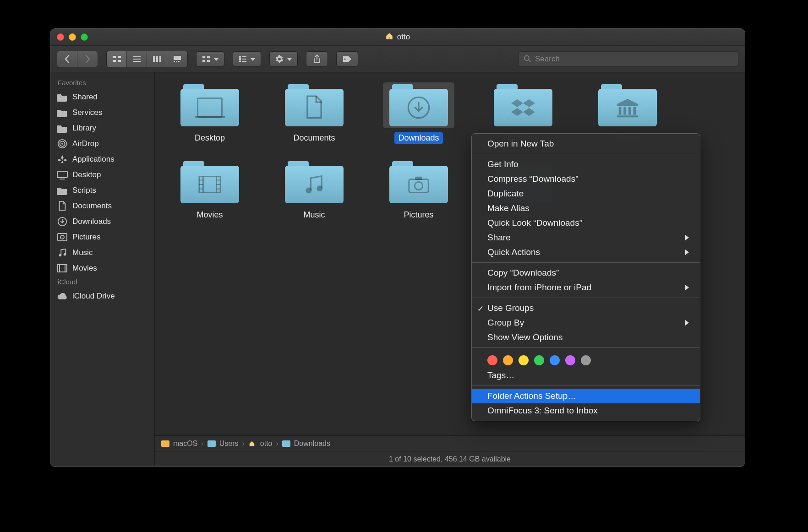 This screenshot has width=808, height=532. I want to click on group-button, so click(210, 59).